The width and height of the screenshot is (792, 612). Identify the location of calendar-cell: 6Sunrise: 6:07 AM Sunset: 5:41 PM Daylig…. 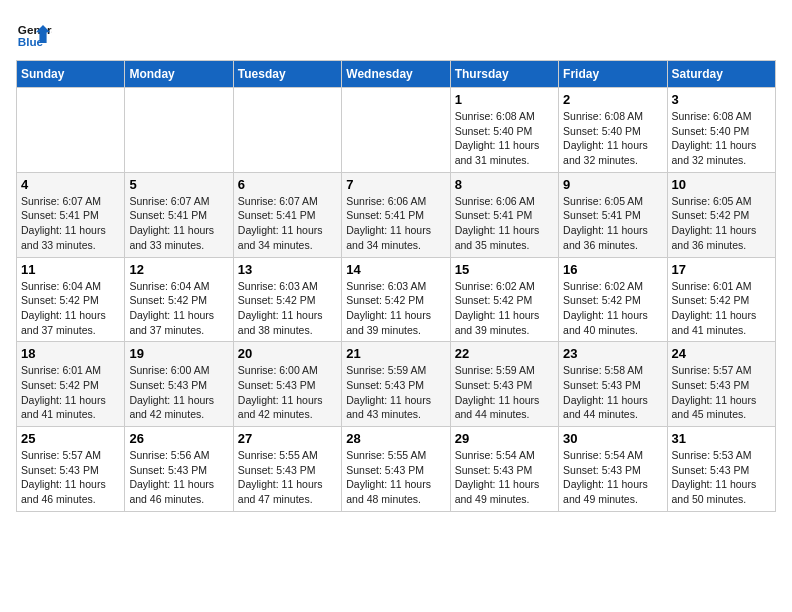
(287, 214).